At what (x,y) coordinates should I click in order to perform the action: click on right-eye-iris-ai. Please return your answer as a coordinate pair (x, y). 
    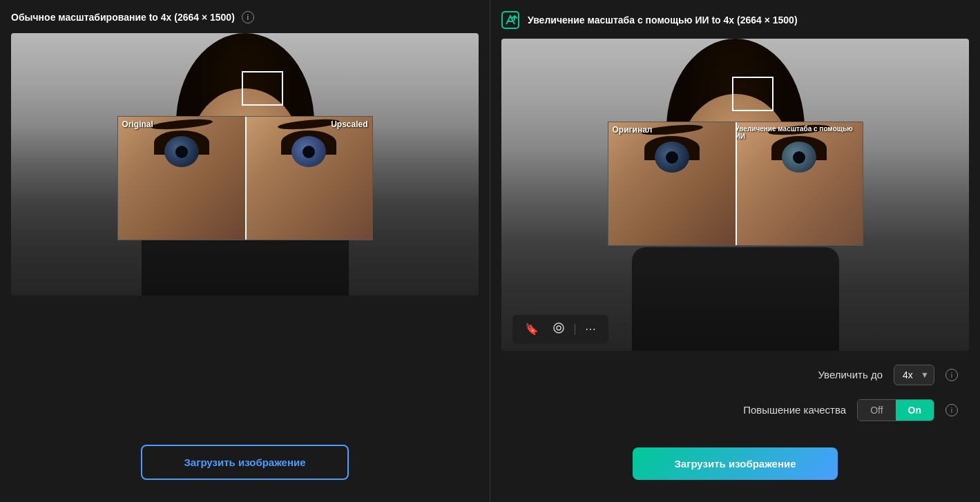
    Looking at the image, I should click on (799, 157).